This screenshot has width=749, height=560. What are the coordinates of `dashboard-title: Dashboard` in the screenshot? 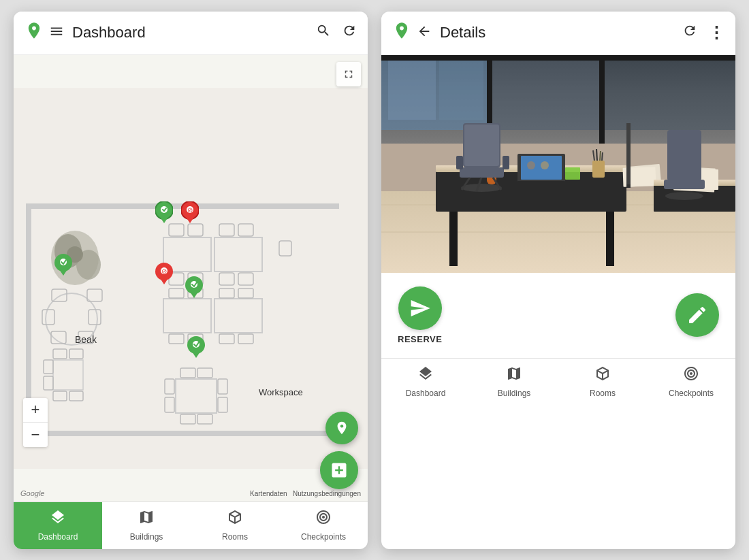 It's located at (194, 33).